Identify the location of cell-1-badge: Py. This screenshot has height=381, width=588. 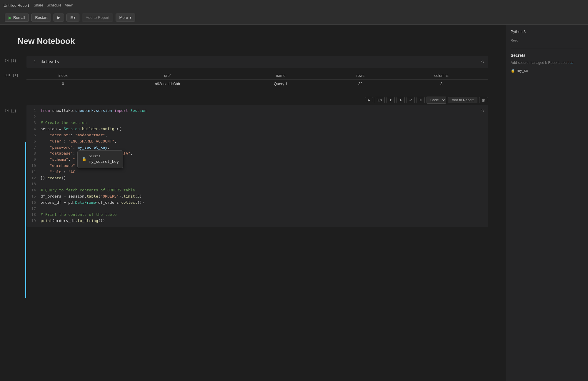
(482, 62).